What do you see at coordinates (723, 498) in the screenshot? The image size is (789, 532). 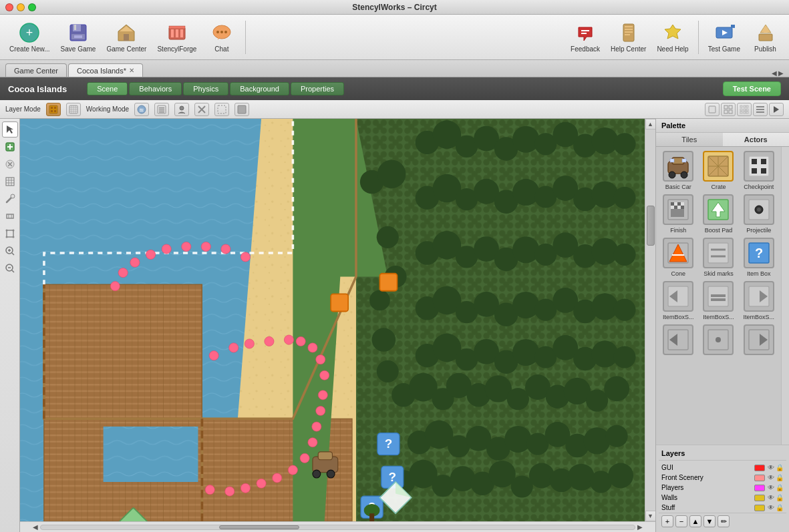 I see `layer-item-walls: Walls 👁 🔒` at bounding box center [723, 498].